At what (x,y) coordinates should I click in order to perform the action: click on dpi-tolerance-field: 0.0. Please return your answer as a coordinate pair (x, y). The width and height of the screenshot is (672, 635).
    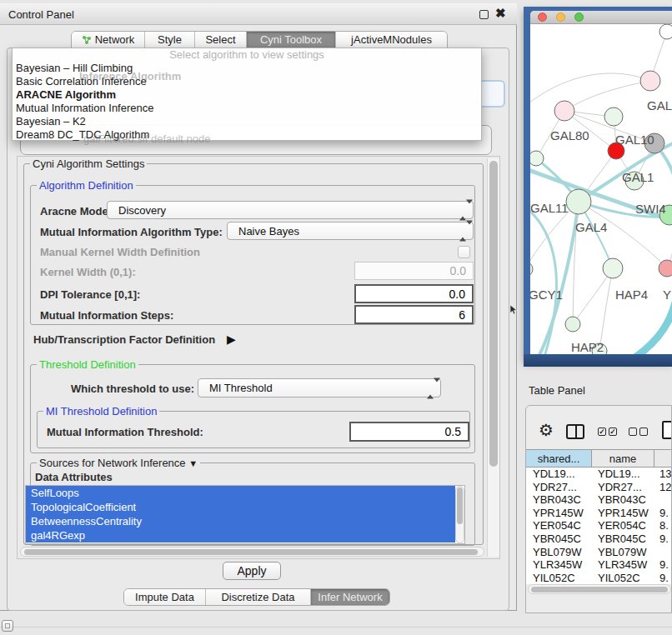
    Looking at the image, I should click on (414, 293).